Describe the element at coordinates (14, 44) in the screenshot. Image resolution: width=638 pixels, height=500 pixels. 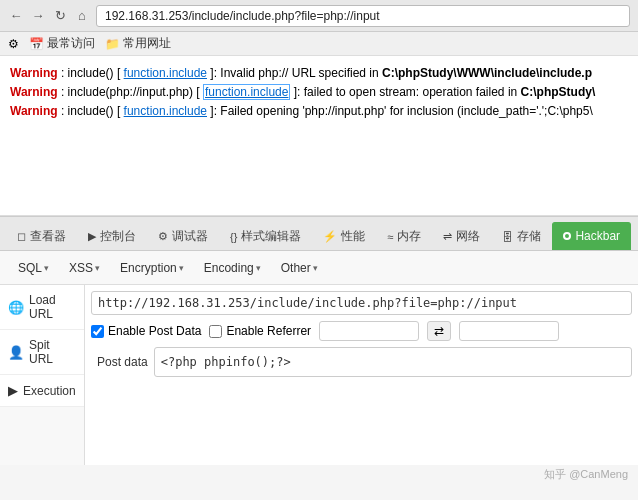
I see `bookmark-icon: ⚙` at that location.